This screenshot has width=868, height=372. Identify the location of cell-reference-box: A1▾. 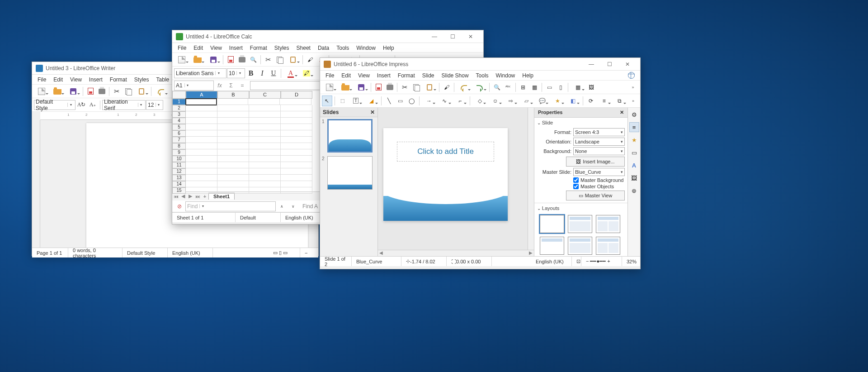
(194, 86).